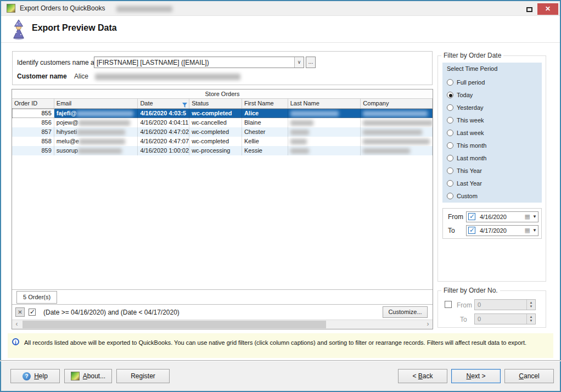 This screenshot has height=392, width=561. I want to click on scroll-right-icon: ›, so click(428, 324).